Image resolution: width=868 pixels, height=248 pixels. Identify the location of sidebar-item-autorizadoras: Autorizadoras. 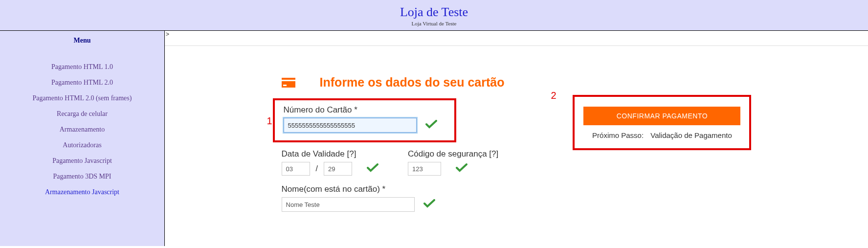
(82, 145).